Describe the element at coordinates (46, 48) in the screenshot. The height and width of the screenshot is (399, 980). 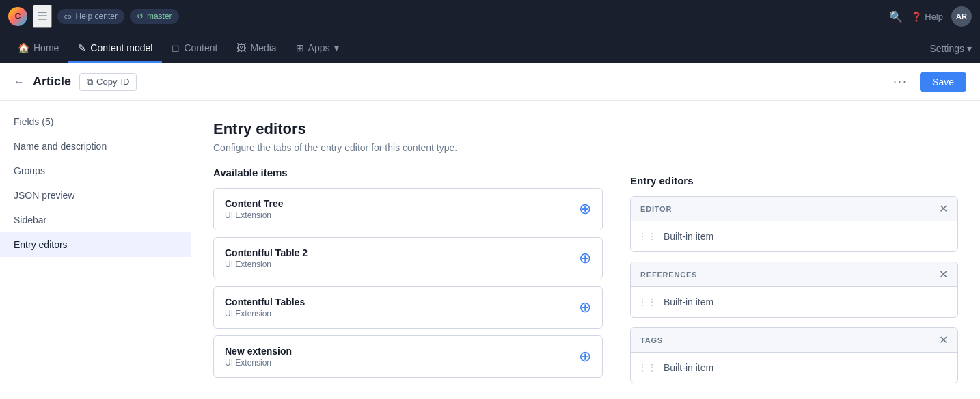
I see `nav-home-label: Home` at that location.